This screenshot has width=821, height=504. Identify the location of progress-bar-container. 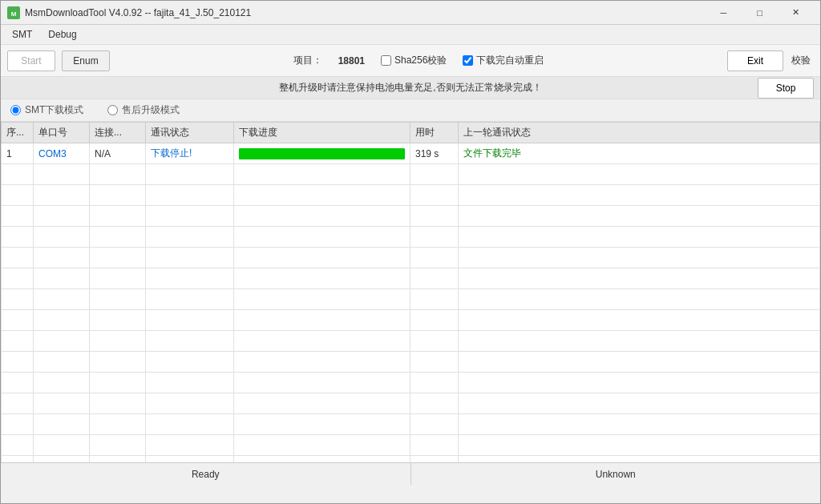
(322, 154).